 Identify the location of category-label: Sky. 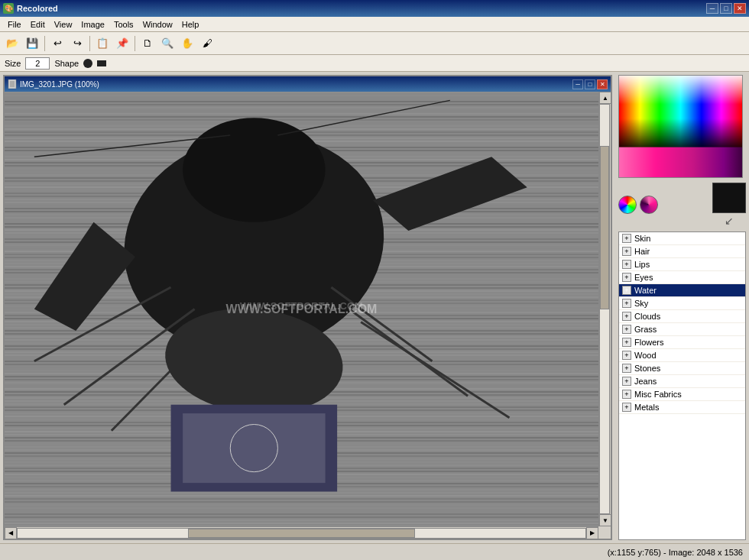
(641, 303).